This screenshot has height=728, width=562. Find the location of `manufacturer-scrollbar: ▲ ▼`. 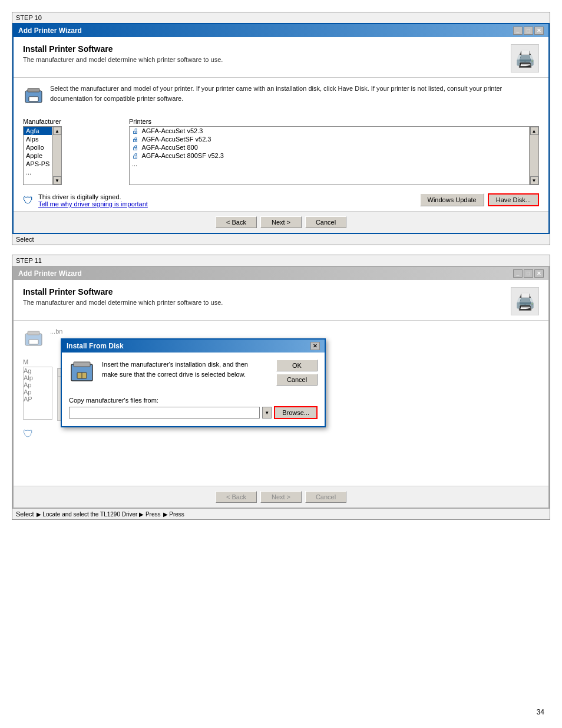

manufacturer-scrollbar: ▲ ▼ is located at coordinates (57, 156).